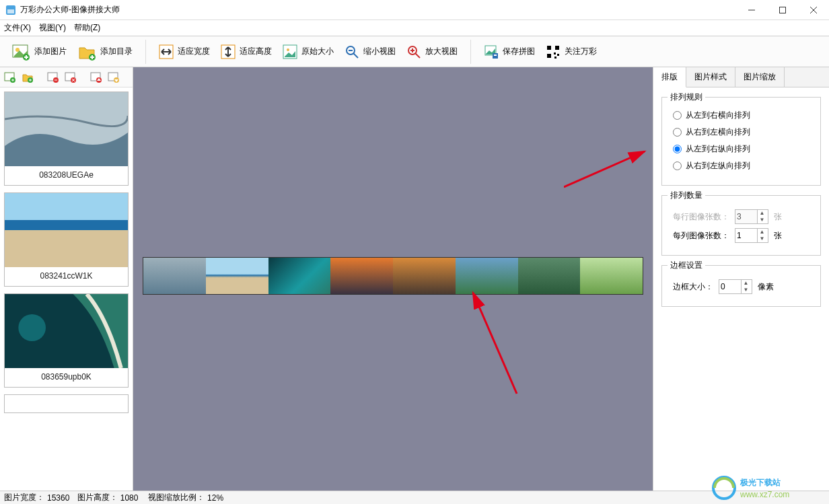 This screenshot has height=504, width=829. What do you see at coordinates (53, 77) in the screenshot?
I see `thumb-remove-button` at bounding box center [53, 77].